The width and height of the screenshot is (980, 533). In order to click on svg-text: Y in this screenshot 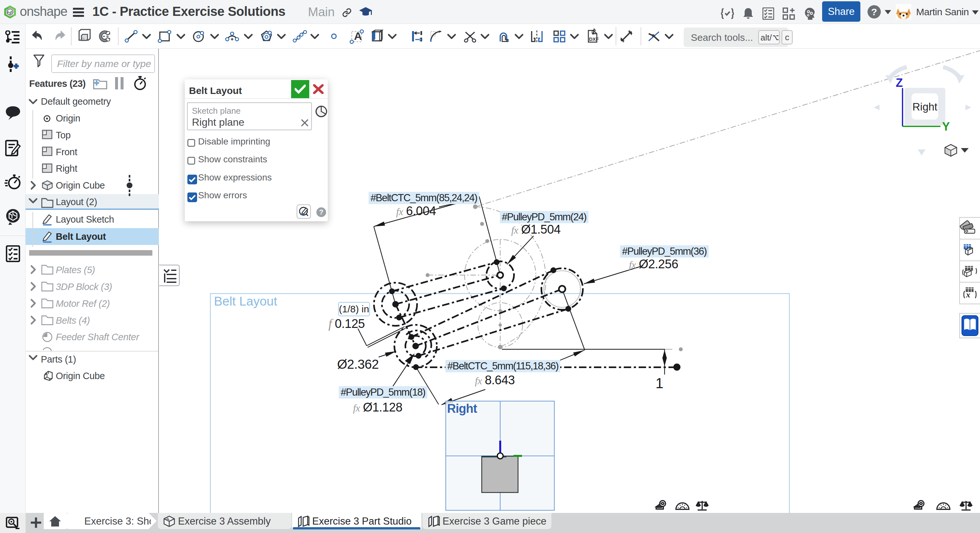, I will do `click(946, 126)`.